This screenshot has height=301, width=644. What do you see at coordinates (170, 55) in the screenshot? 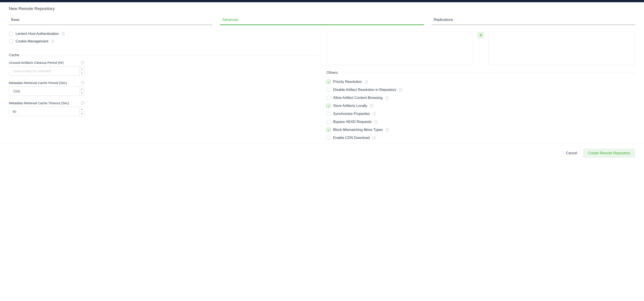
I see `divider` at bounding box center [170, 55].